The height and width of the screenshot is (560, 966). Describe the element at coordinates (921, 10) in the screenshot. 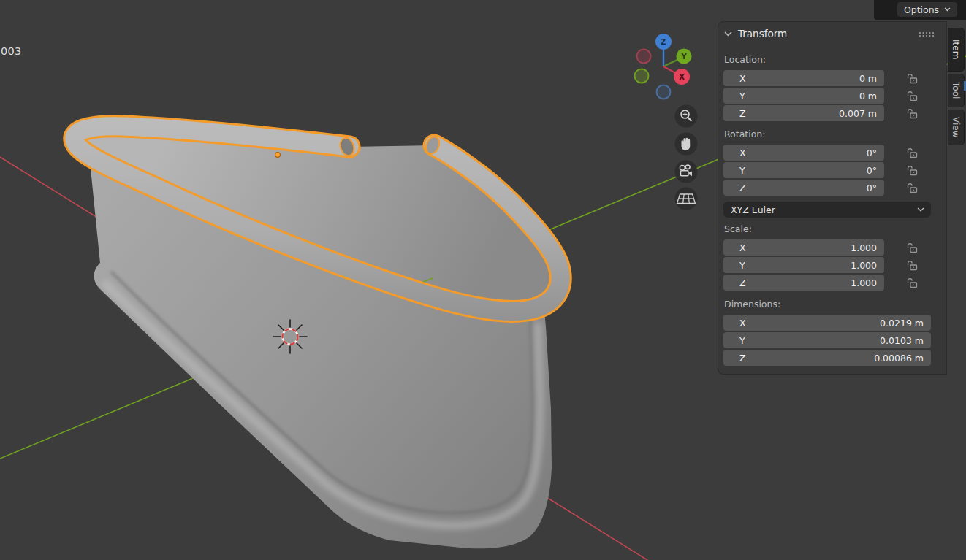

I see `options-label: Options` at that location.